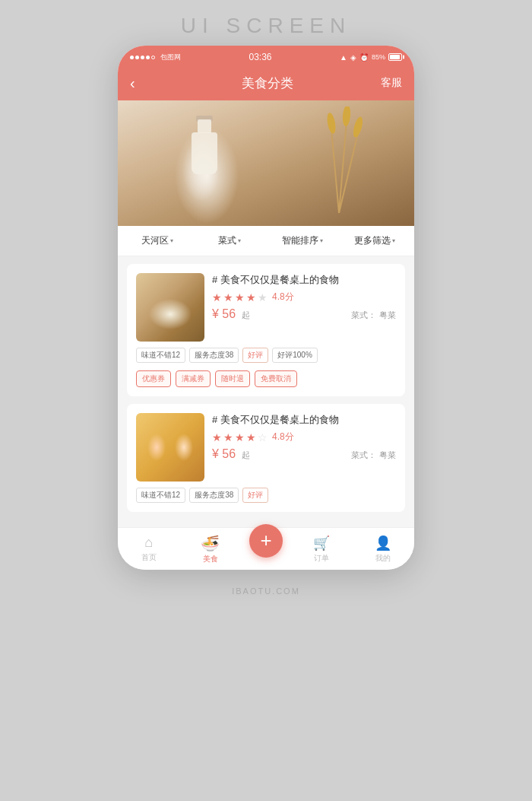  What do you see at coordinates (149, 549) in the screenshot?
I see `nav-item-home: ⌂ 首页` at bounding box center [149, 549].